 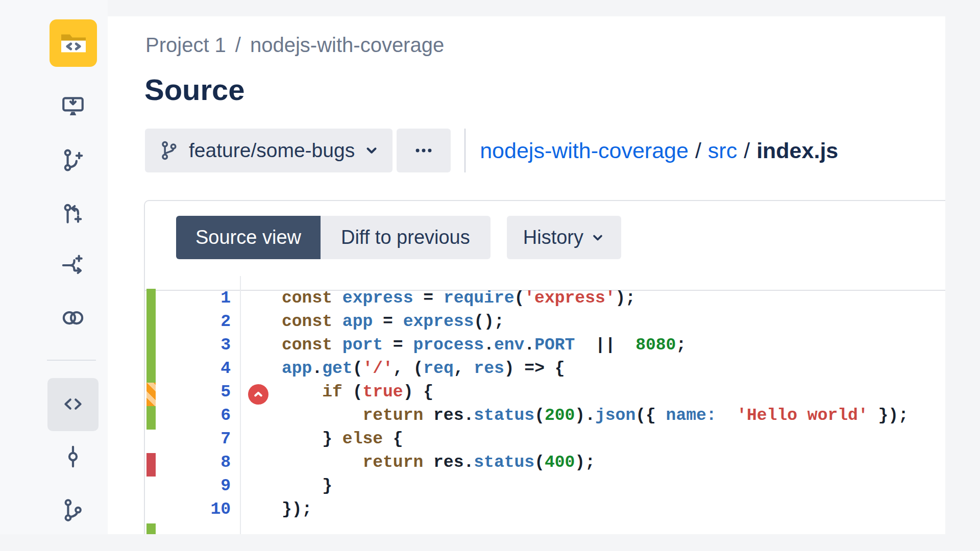 I want to click on tab-history: History, so click(x=564, y=238).